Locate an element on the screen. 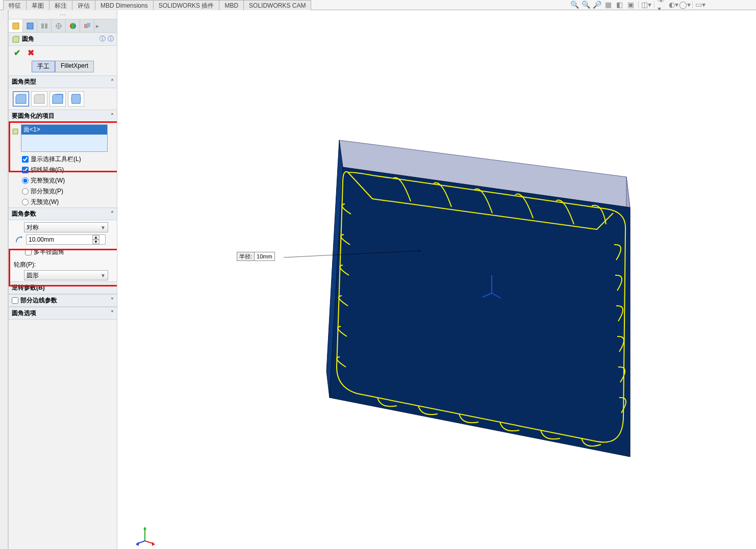 The width and height of the screenshot is (756, 549). view-orient-icon: ◫▾ is located at coordinates (646, 5).